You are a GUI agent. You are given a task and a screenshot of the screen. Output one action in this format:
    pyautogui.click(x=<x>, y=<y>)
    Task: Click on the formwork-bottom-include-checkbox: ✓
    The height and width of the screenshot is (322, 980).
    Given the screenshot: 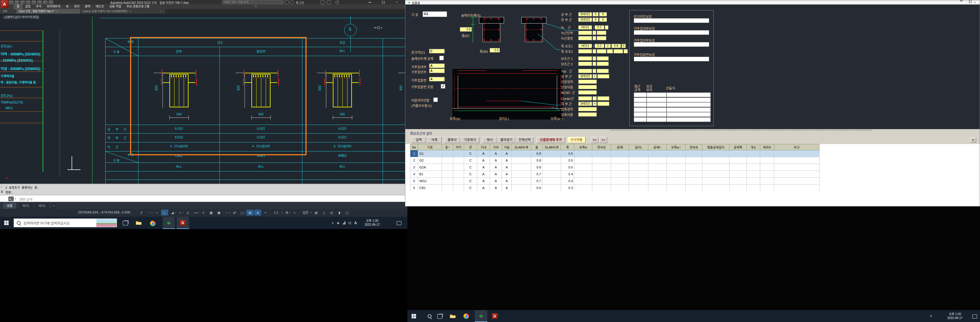 What is the action you would take?
    pyautogui.click(x=443, y=86)
    